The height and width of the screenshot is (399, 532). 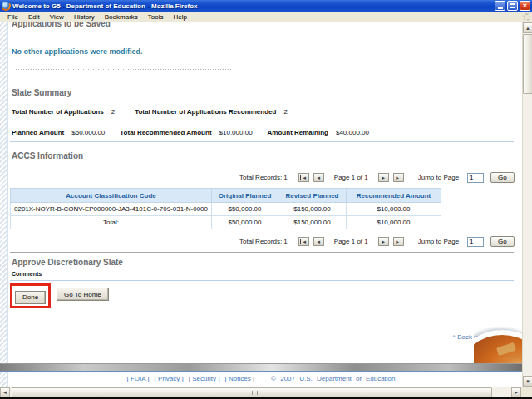 I want to click on next-page-icon: ►, so click(x=383, y=178).